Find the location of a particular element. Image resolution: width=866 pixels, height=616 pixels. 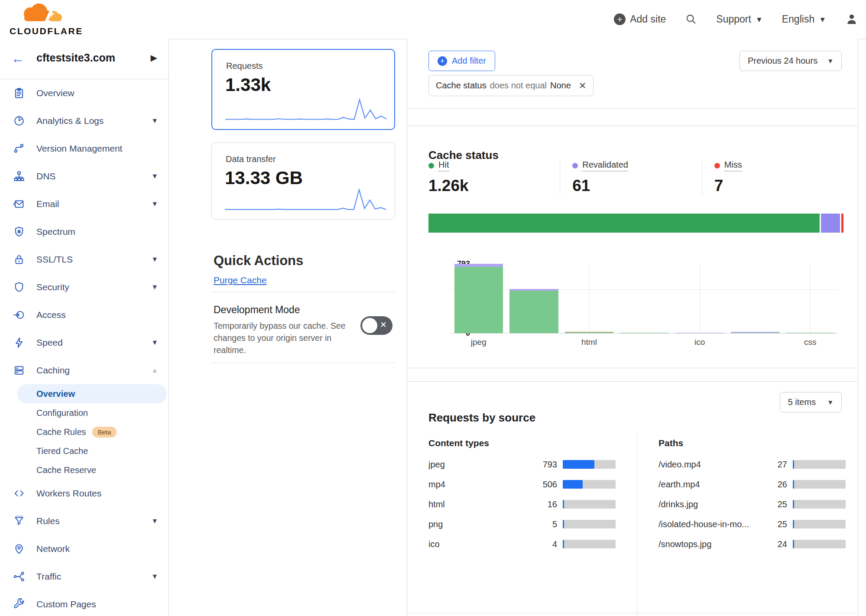

chart-x-labels: jpeghtmlicocss is located at coordinates (645, 342).